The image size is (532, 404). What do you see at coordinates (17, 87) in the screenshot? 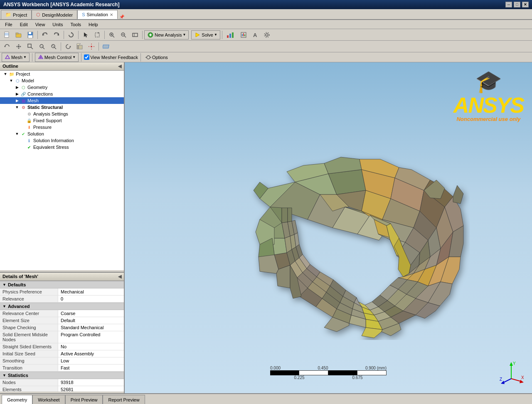
I see `toggle-geometry: ▶` at bounding box center [17, 87].